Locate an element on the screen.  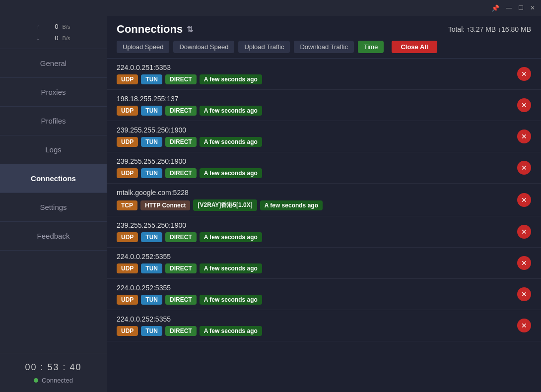
sidebar-item-profiles: Profiles is located at coordinates (54, 121).